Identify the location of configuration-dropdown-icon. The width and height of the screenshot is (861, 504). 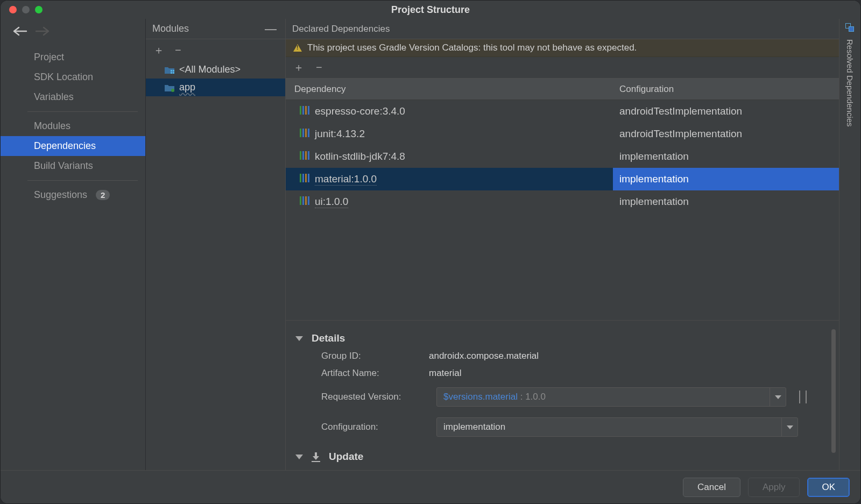
(789, 427).